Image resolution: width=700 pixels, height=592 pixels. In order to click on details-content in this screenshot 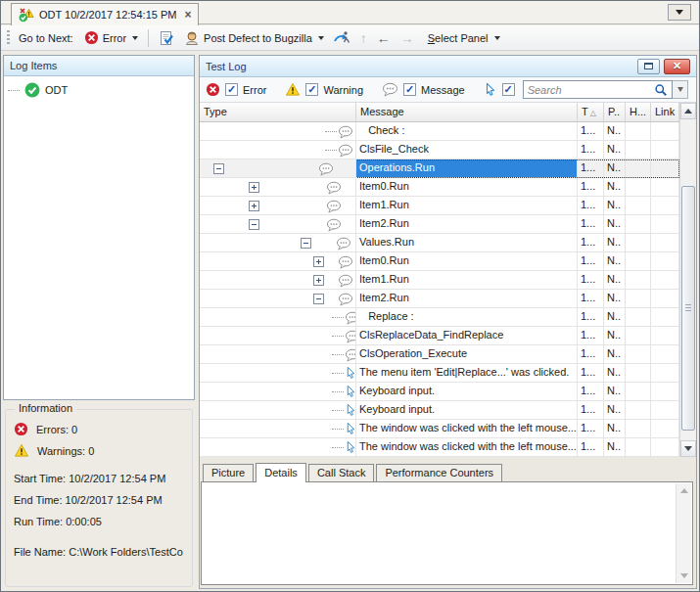, I will do `click(446, 533)`.